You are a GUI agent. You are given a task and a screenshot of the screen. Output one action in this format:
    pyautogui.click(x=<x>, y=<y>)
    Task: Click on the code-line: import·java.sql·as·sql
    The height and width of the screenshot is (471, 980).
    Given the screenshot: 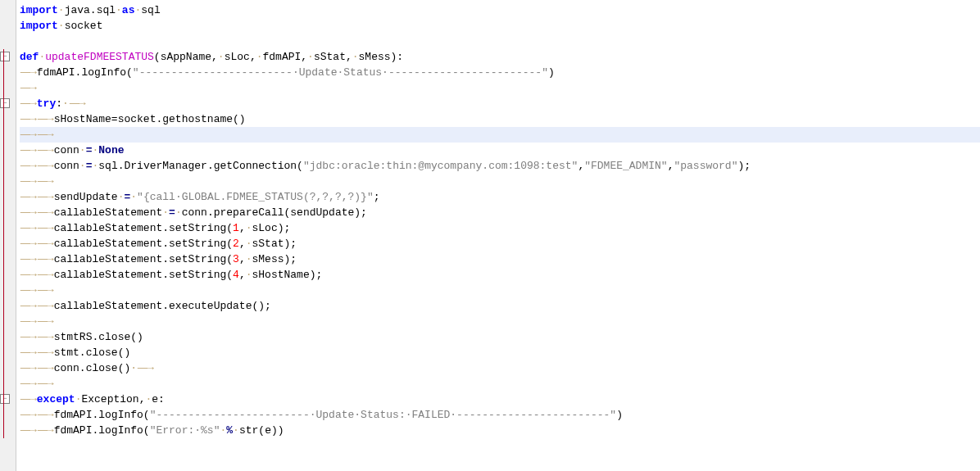 What is the action you would take?
    pyautogui.click(x=500, y=10)
    